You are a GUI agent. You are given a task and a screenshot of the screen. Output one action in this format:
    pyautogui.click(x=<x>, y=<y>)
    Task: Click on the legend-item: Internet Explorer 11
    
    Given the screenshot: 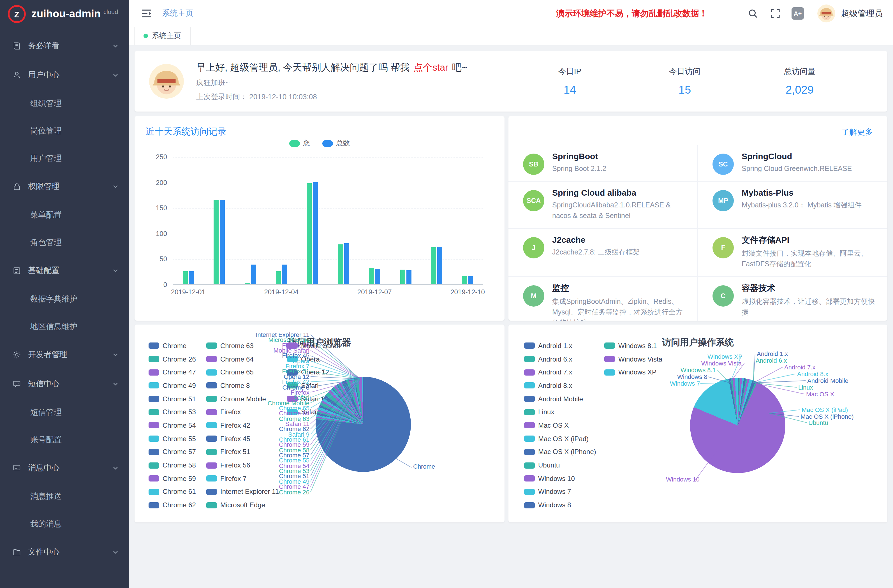 What is the action you would take?
    pyautogui.click(x=242, y=492)
    